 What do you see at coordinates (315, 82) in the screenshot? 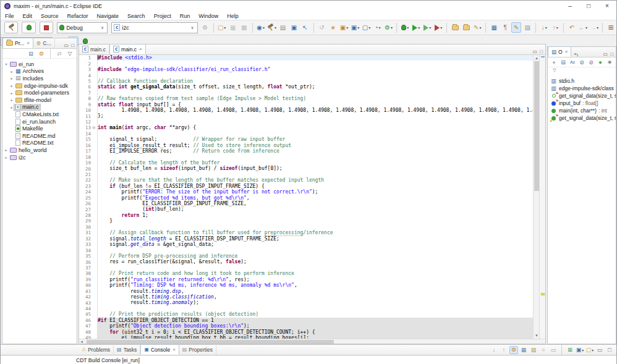
I see `code-line-5: // Callback function declaration` at bounding box center [315, 82].